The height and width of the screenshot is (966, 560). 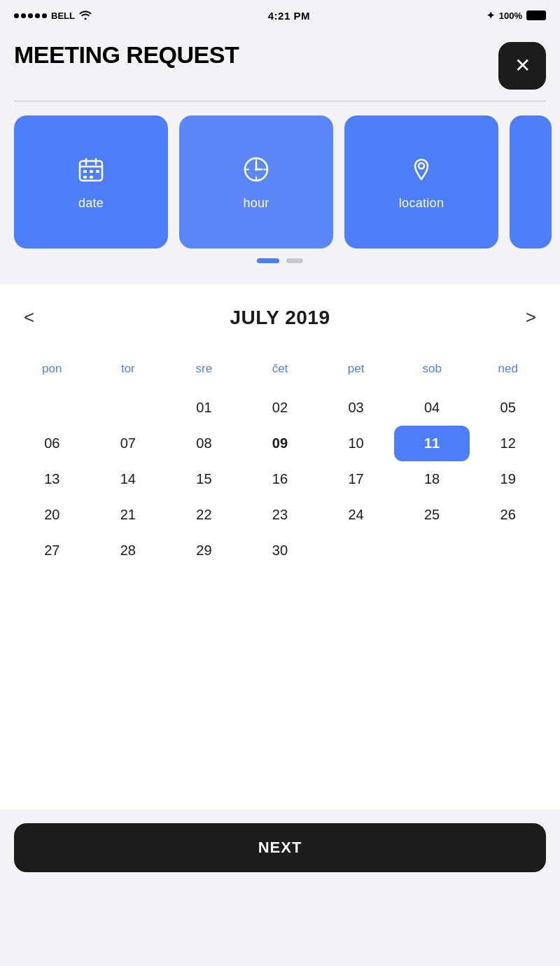 What do you see at coordinates (536, 15) in the screenshot?
I see `battery-bar` at bounding box center [536, 15].